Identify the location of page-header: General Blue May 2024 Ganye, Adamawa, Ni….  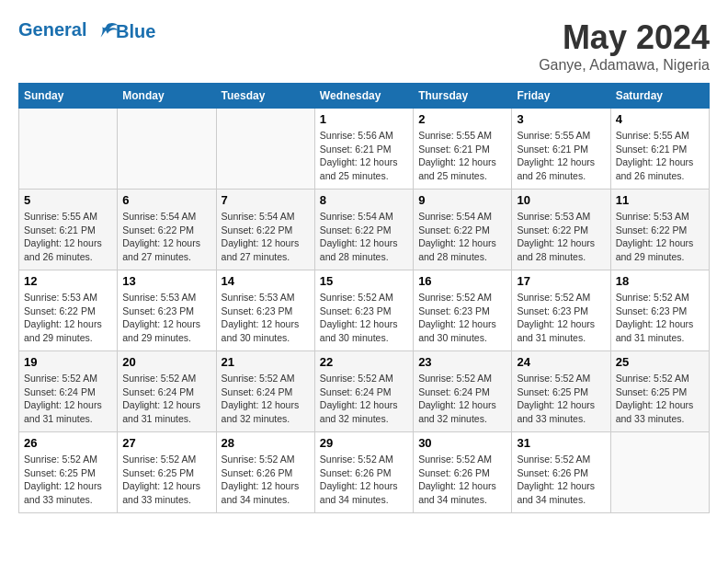
(364, 46).